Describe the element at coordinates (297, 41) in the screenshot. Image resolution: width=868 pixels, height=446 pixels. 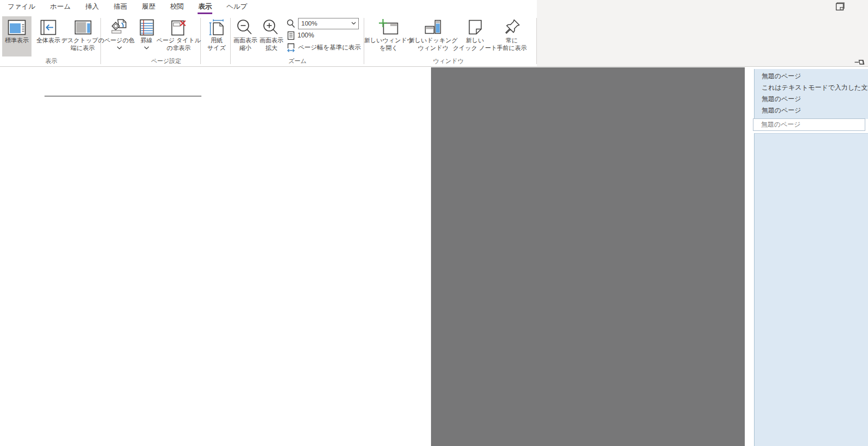
I see `ribbon-group-zoom: 画面表示縮小 画面表示拡大` at that location.